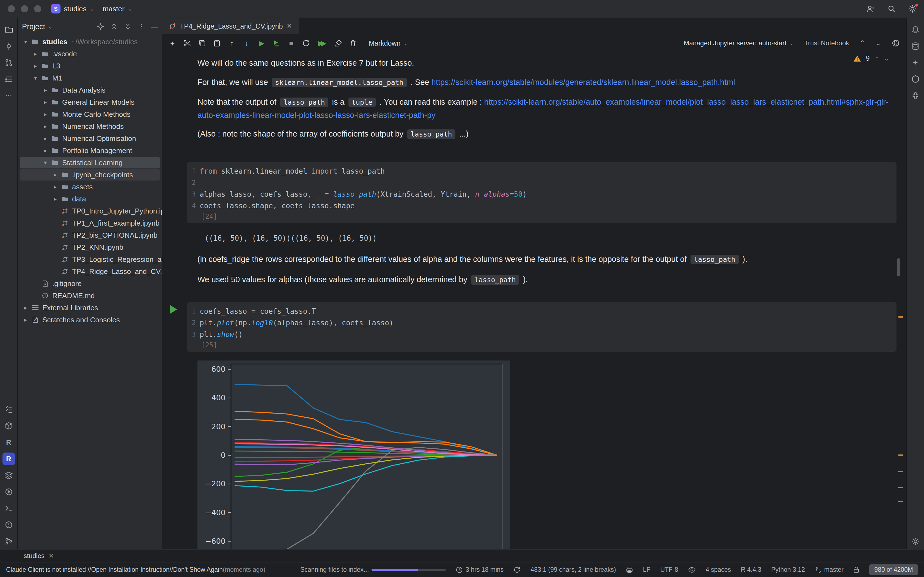 Image resolution: width=924 pixels, height=577 pixels. I want to click on code-line: 2, so click(543, 183).